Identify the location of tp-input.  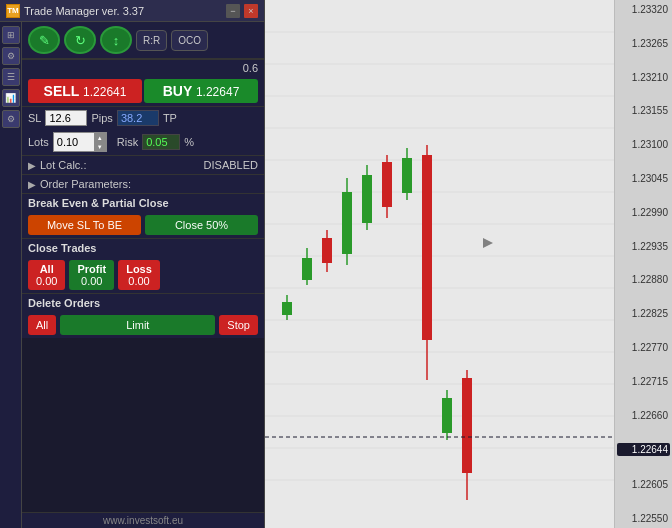
(138, 118).